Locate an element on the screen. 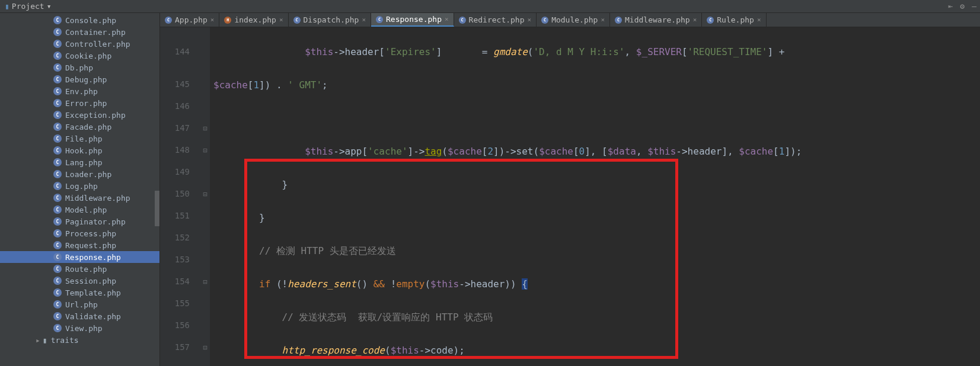 The image size is (980, 366). tab-middleware-php: CMiddleware.php× is located at coordinates (656, 20).